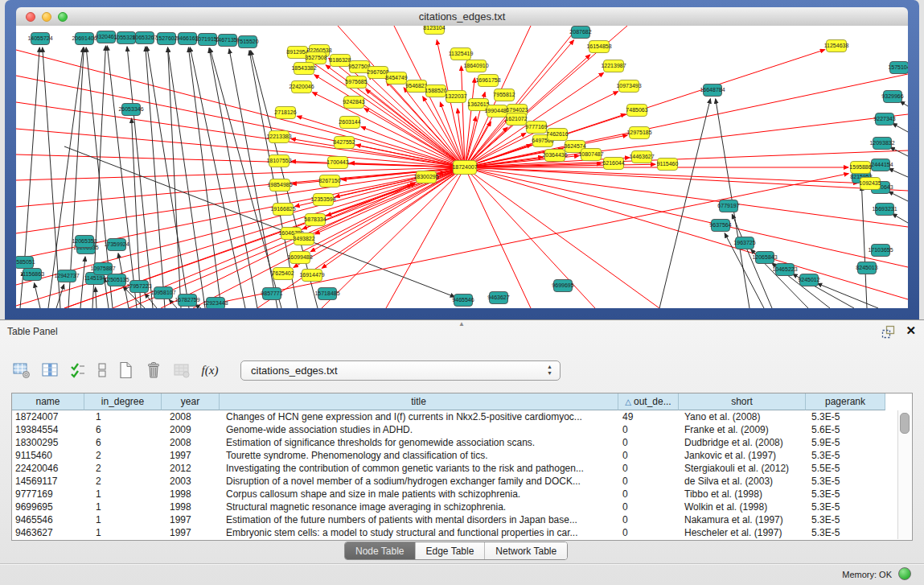 The image size is (924, 585). I want to click on table-cell: 19384554, so click(48, 430).